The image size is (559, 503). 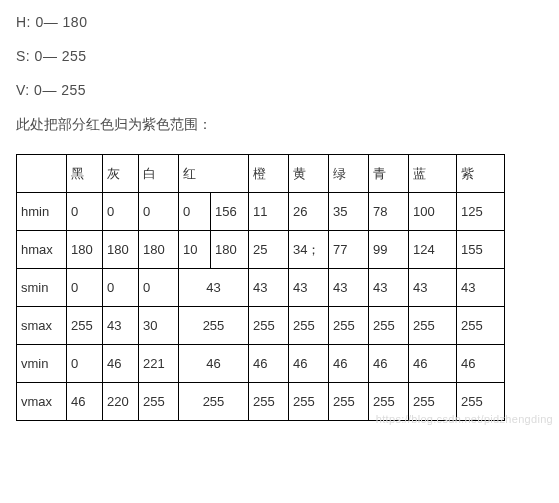 What do you see at coordinates (261, 288) in the screenshot?
I see `table-row: smin 0 0 0 43 43 43 43 43 43 43` at bounding box center [261, 288].